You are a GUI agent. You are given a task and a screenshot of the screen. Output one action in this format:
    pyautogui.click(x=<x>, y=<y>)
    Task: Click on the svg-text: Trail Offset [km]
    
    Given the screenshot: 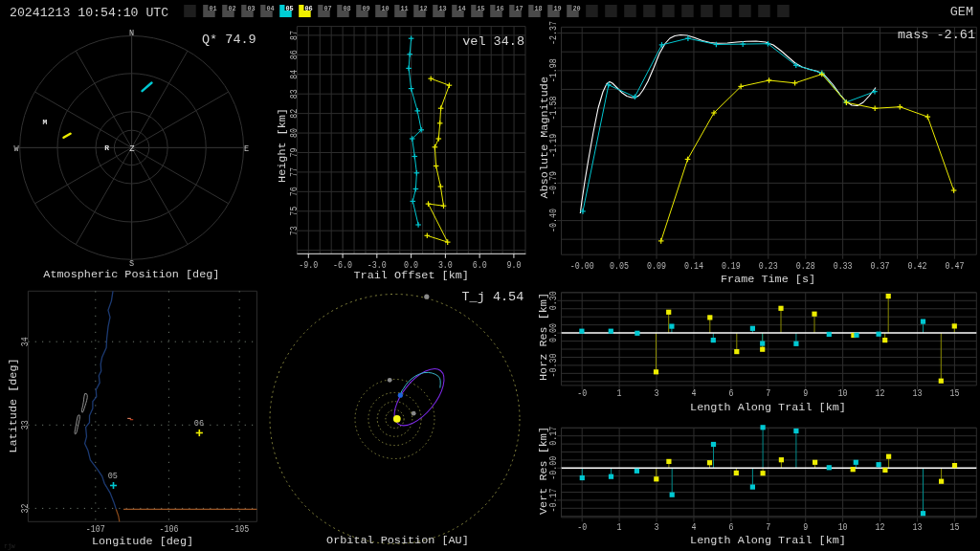 What is the action you would take?
    pyautogui.click(x=412, y=276)
    